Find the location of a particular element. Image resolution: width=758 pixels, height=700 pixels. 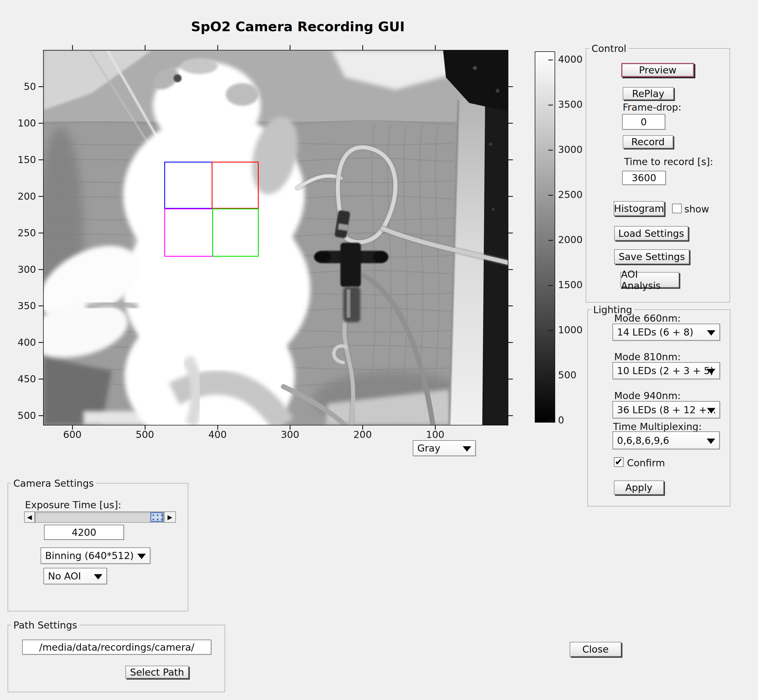

show-checkbox is located at coordinates (677, 208).